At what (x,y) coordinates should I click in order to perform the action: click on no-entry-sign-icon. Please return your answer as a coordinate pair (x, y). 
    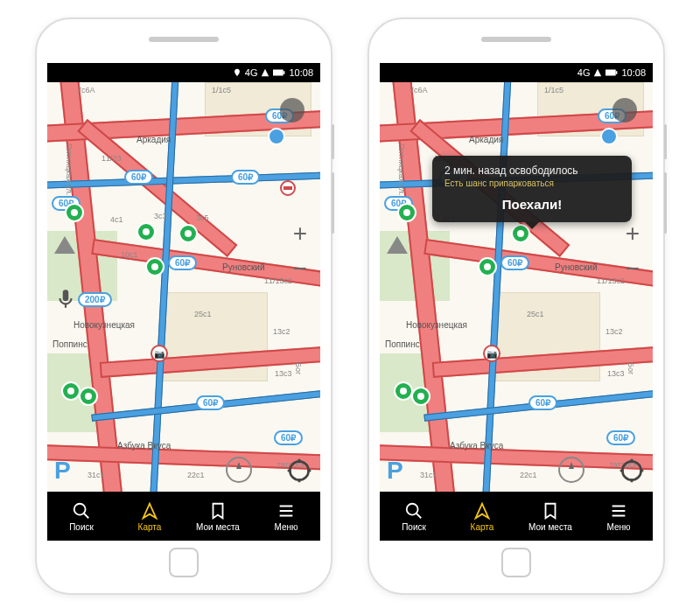
    Looking at the image, I should click on (288, 188).